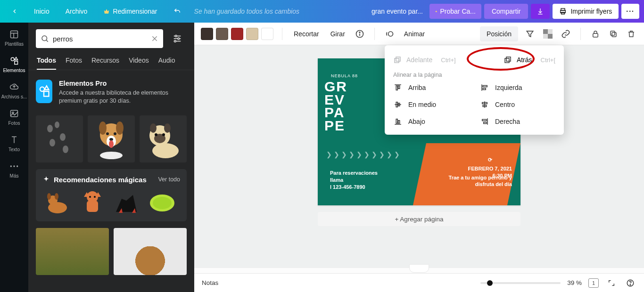 Image resolution: width=644 pixels, height=292 pixels. Describe the element at coordinates (135, 11) in the screenshot. I see `resize-label: Redimensionar` at that location.